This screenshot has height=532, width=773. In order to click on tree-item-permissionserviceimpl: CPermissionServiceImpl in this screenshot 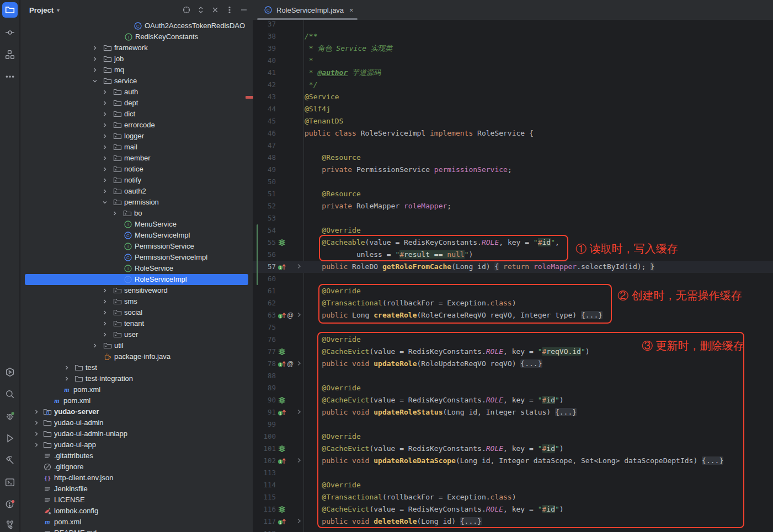, I will do `click(137, 257)`.